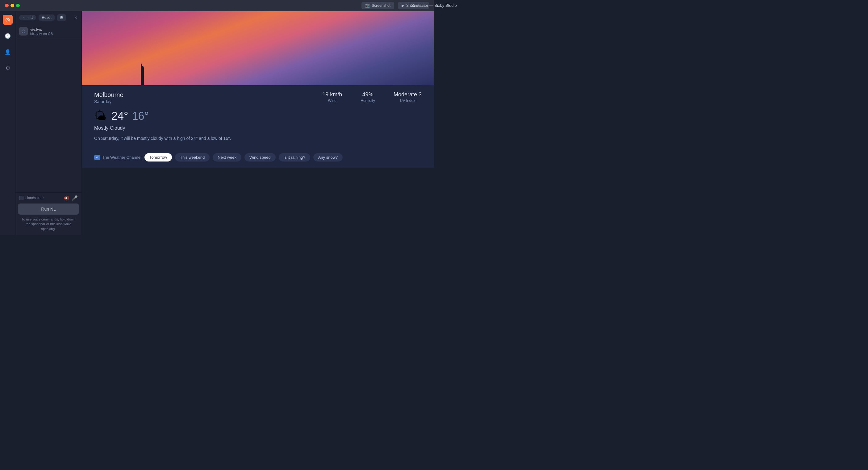 This screenshot has width=868, height=470. What do you see at coordinates (8, 52) in the screenshot?
I see `user-icon: 👤` at bounding box center [8, 52].